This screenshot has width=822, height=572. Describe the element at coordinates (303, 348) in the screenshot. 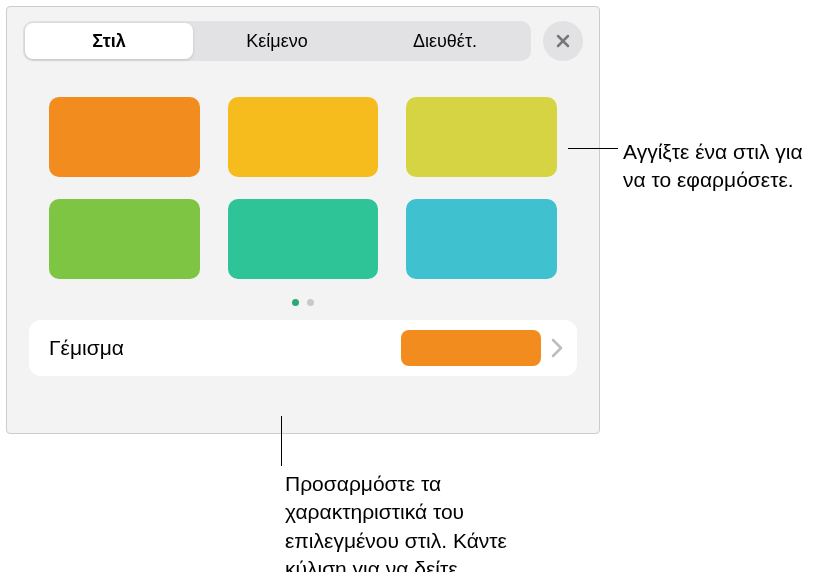

I see `fill-row: Γέμισμα` at that location.